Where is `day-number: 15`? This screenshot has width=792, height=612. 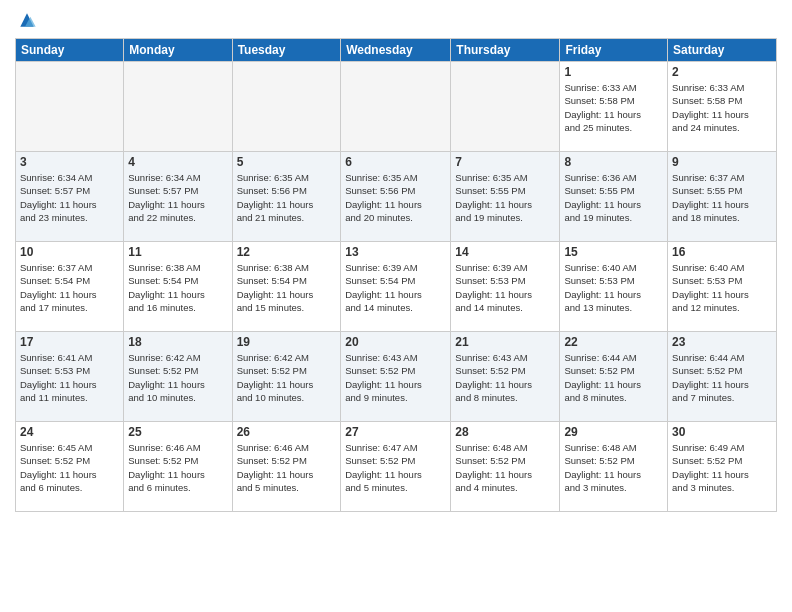
day-number: 15 is located at coordinates (614, 252).